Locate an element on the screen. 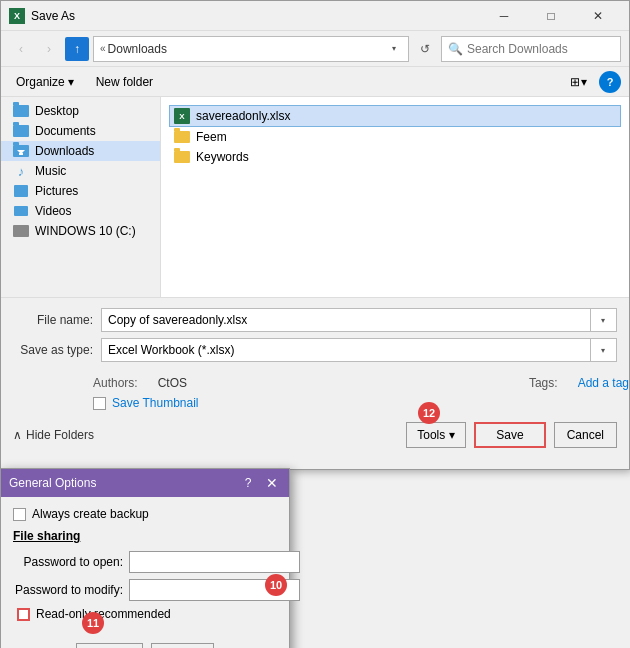 This screenshot has height=648, width=630. music-icon: ♪ is located at coordinates (21, 171).